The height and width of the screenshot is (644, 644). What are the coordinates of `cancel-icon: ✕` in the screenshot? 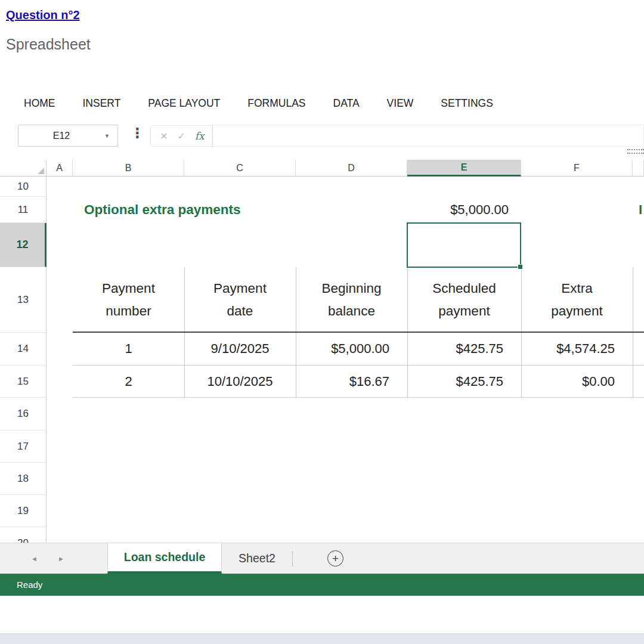 It's located at (163, 136).